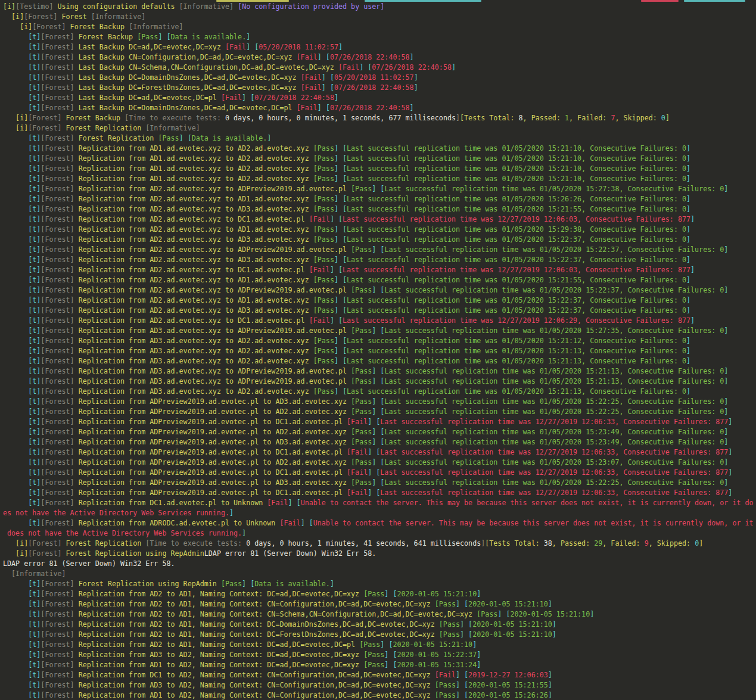 This screenshot has height=700, width=756. What do you see at coordinates (379, 331) in the screenshot?
I see `console-line: [t][Forest] Replication from AD3.ad.evot…` at bounding box center [379, 331].